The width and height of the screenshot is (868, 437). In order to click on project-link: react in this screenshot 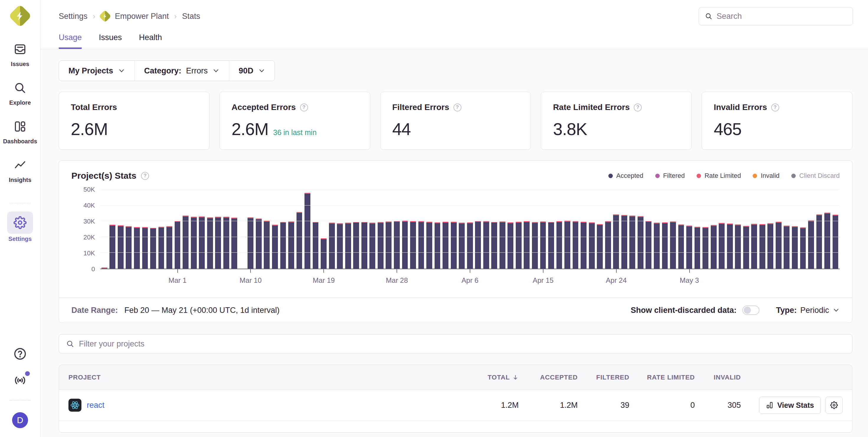, I will do `click(96, 405)`.